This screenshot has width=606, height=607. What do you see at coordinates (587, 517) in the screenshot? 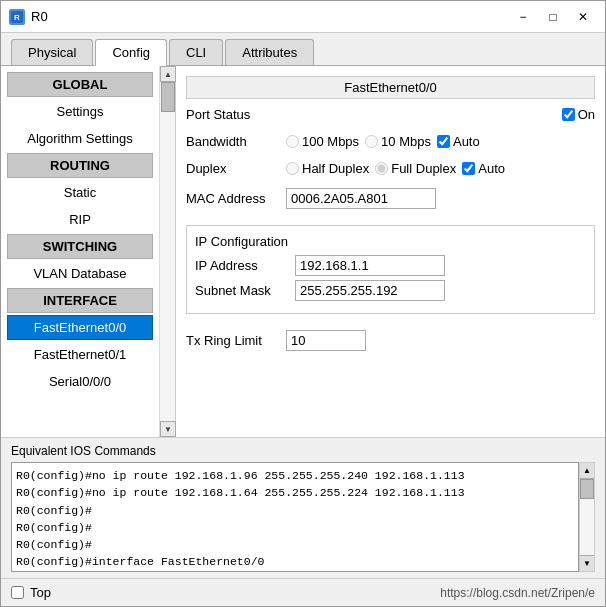
I see `ios-scroll-track` at bounding box center [587, 517].